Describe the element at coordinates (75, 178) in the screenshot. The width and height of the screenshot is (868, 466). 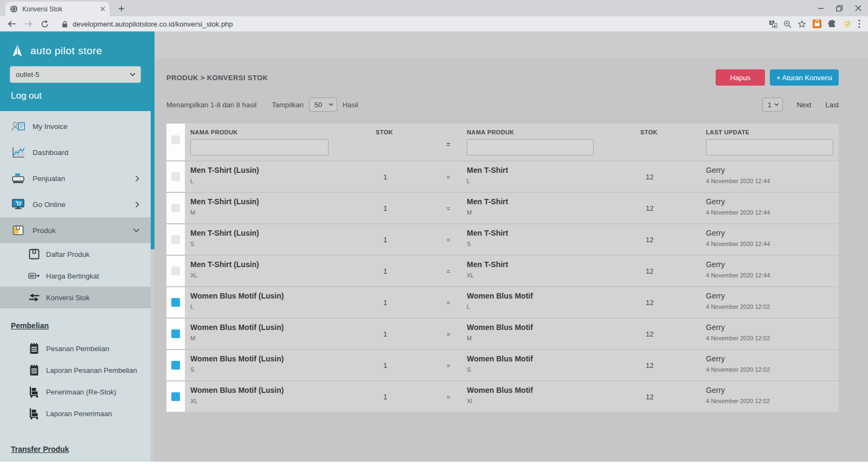
I see `sidebar-item-penjualan: Penjualan` at that location.